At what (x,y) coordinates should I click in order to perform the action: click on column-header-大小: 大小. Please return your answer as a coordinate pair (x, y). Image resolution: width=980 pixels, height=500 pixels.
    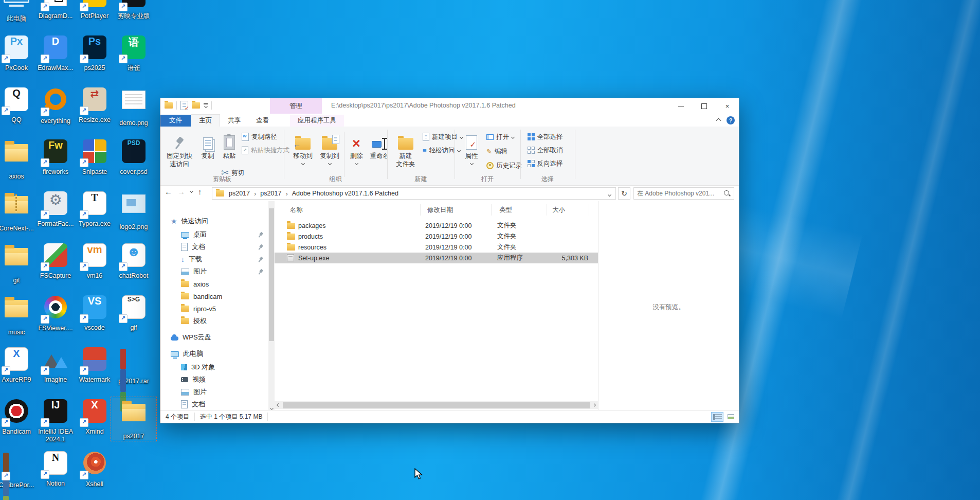
    Looking at the image, I should click on (570, 210).